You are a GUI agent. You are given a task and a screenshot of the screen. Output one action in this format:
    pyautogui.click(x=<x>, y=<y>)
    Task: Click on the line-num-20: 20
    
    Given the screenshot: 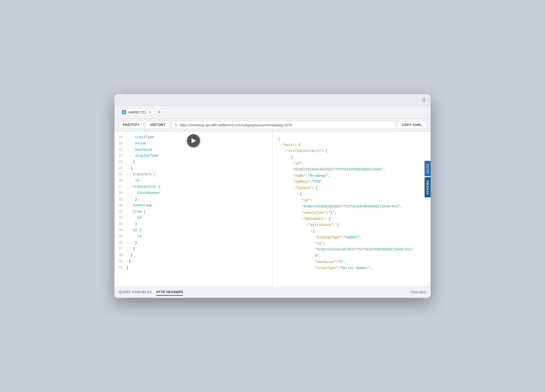 What is the action you would take?
    pyautogui.click(x=120, y=144)
    